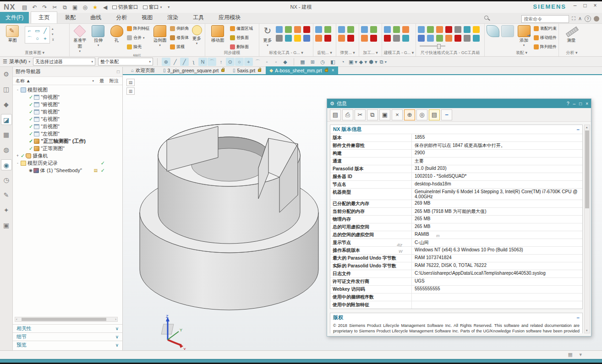 Image resolution: width=602 pixels, height=364 pixels. I want to click on hd3d-tool-icon: ◍, so click(6, 150).